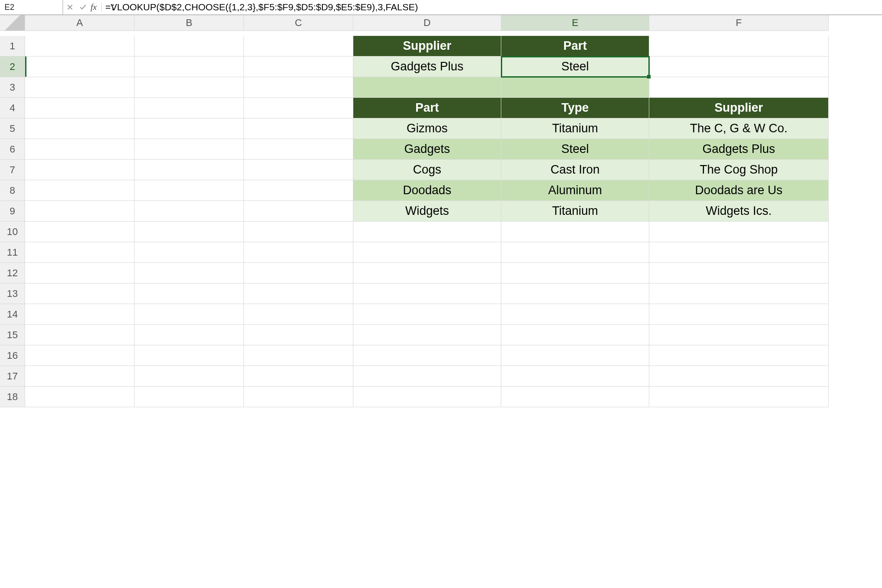 The image size is (882, 588). What do you see at coordinates (80, 129) in the screenshot?
I see `cell-A5` at bounding box center [80, 129].